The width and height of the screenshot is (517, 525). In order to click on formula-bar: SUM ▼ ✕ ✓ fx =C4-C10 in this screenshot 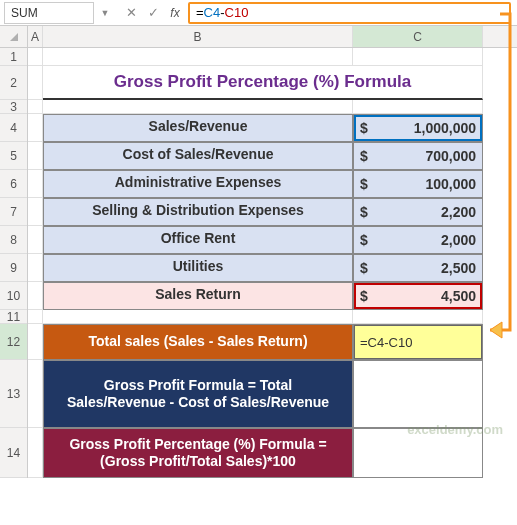, I will do `click(258, 13)`.